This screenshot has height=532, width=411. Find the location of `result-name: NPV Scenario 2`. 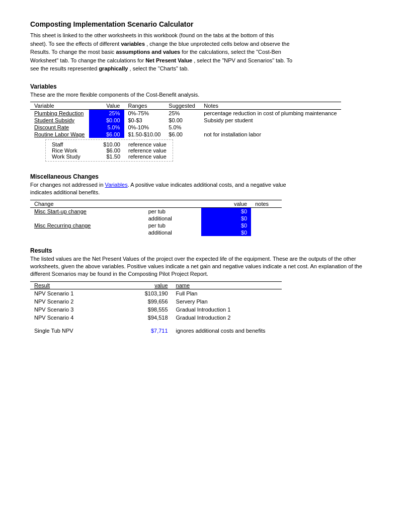

result-name: NPV Scenario 2 is located at coordinates (75, 301).